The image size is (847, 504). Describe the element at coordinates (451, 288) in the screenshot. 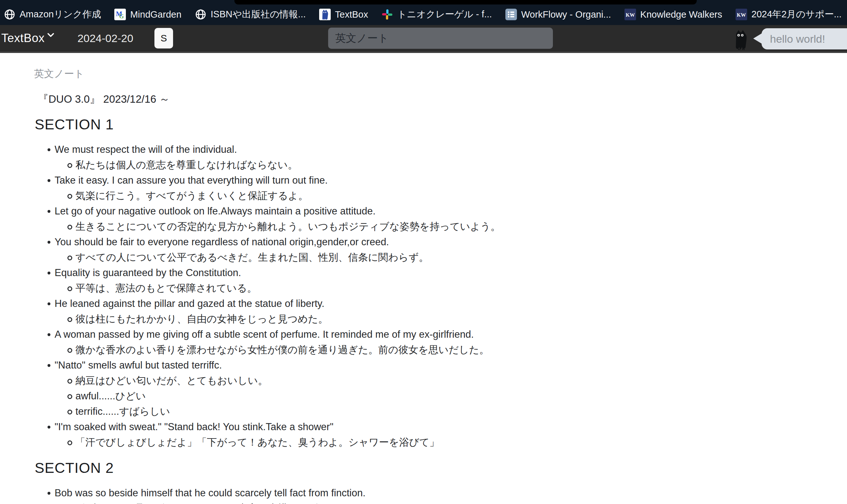

I see `sentence-ja: 平等は、憲法のもとで保障されている。` at that location.